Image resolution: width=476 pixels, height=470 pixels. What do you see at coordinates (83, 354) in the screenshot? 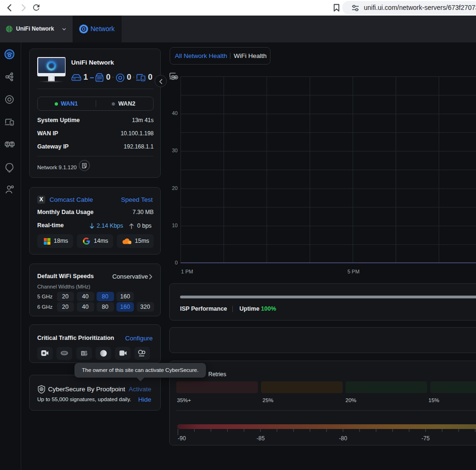
I see `svg-text: T` at bounding box center [83, 354].